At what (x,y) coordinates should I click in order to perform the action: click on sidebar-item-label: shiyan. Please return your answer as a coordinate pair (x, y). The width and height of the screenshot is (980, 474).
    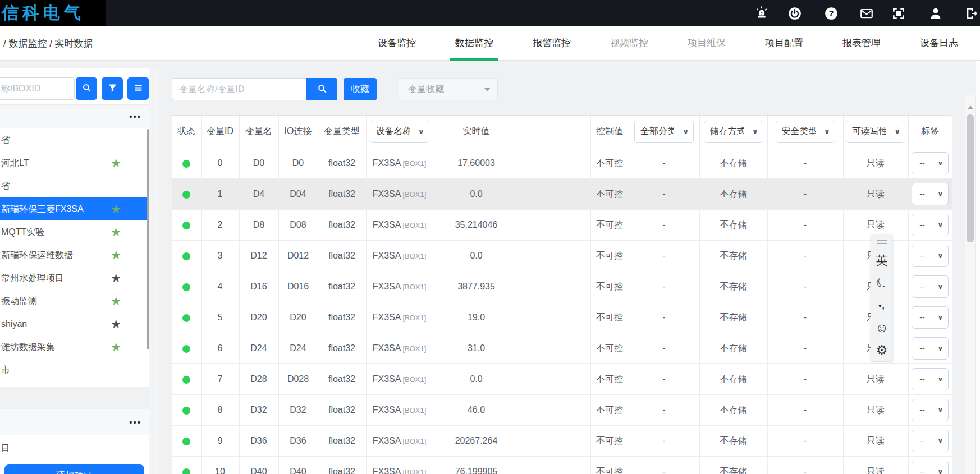
    Looking at the image, I should click on (54, 324).